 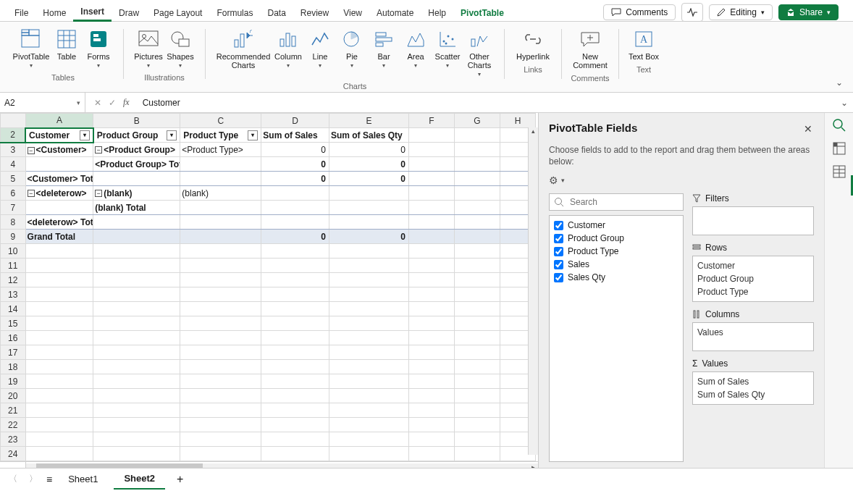 I want to click on cell-C3: <Product Type>, so click(x=221, y=150).